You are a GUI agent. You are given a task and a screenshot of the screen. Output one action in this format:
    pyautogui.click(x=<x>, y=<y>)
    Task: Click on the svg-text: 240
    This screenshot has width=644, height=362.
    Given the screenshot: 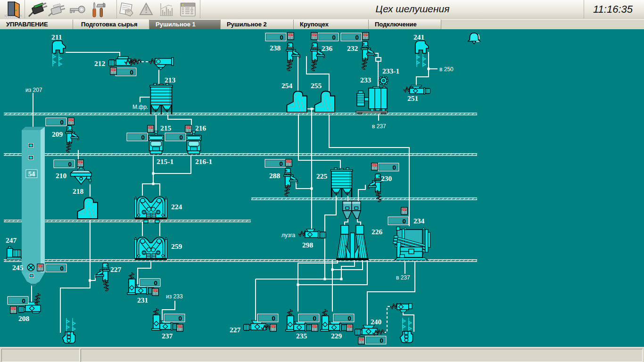 What is the action you would take?
    pyautogui.click(x=376, y=321)
    